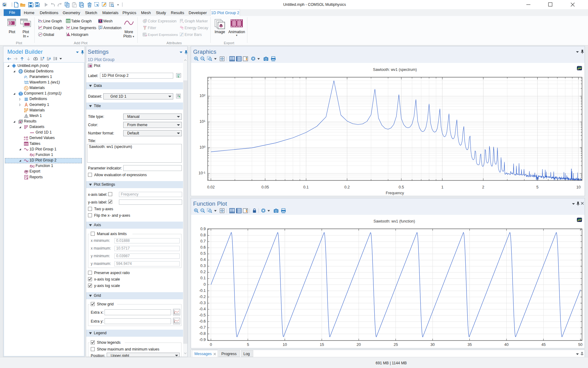 The width and height of the screenshot is (588, 368). Describe the element at coordinates (26, 138) in the screenshot. I see `svg-text: 8.85` at that location.